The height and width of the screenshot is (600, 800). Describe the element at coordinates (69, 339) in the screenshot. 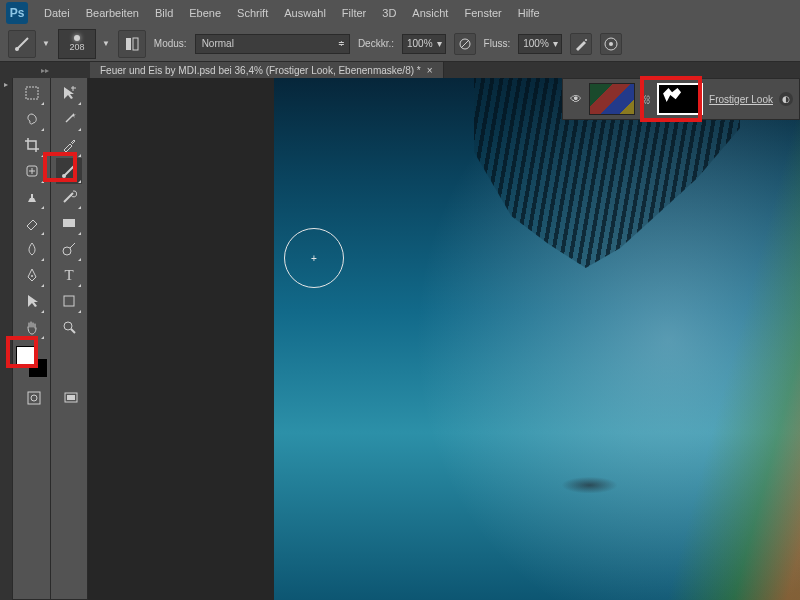

I see `toolbox-col-right: T` at that location.